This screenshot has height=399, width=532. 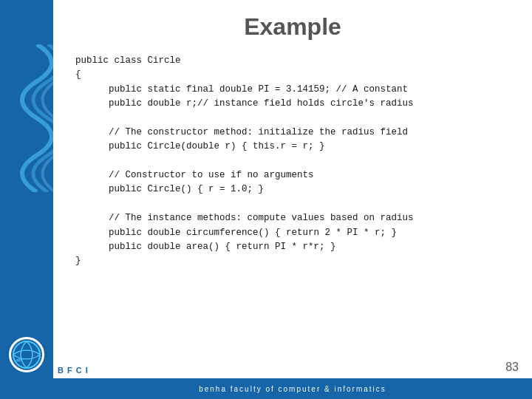 I want to click on bottom-bar-text: Benha faculty of computer & Informatics, so click(x=293, y=389).